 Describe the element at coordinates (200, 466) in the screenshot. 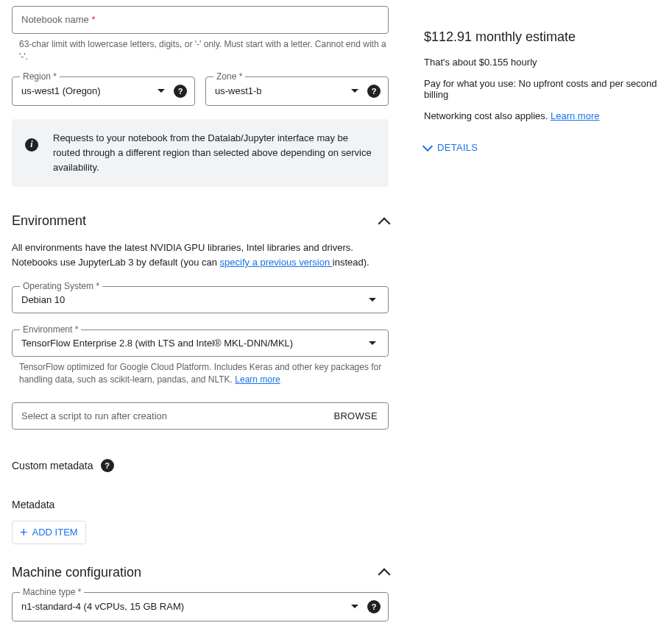

I see `custom-metadata-heading: Custom metadata` at that location.